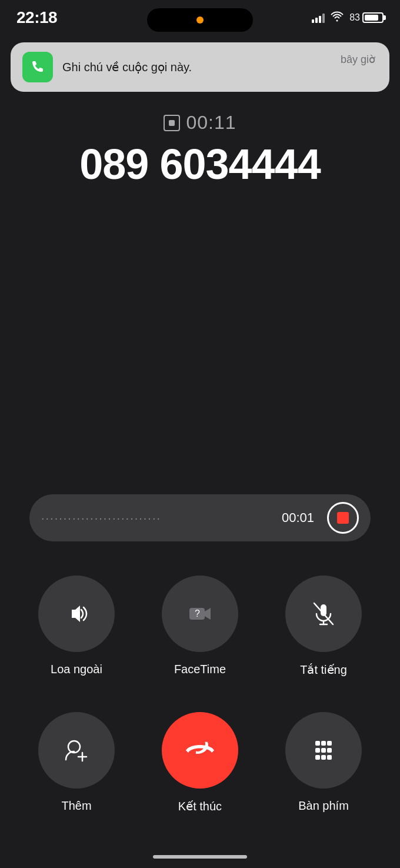 The image size is (400, 868). Describe the element at coordinates (76, 763) in the screenshot. I see `add-control: Thêm` at that location.